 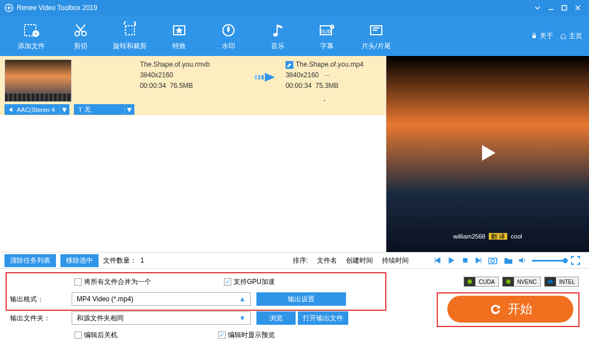 What do you see at coordinates (96, 335) in the screenshot?
I see `shutdown-checkbox: 编辑后关机` at bounding box center [96, 335].